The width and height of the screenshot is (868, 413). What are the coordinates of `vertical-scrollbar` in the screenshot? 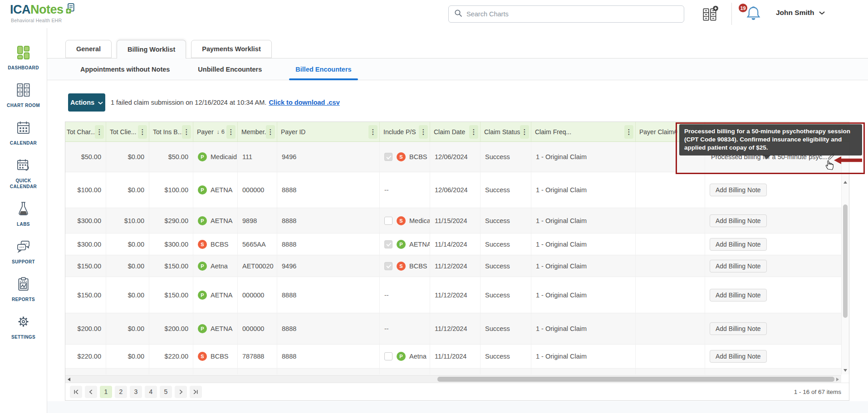 It's located at (845, 258).